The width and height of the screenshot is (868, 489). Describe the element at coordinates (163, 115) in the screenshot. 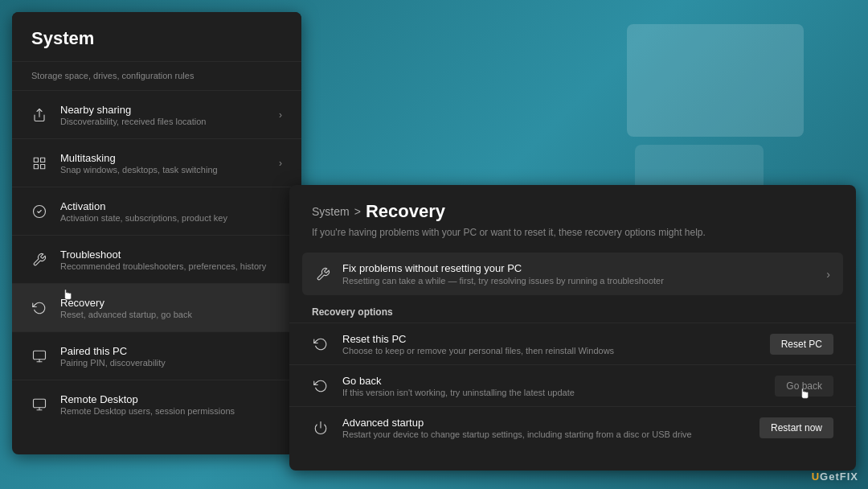

I see `nearby-sharing-text: Nearby sharing Discoverability, received…` at that location.